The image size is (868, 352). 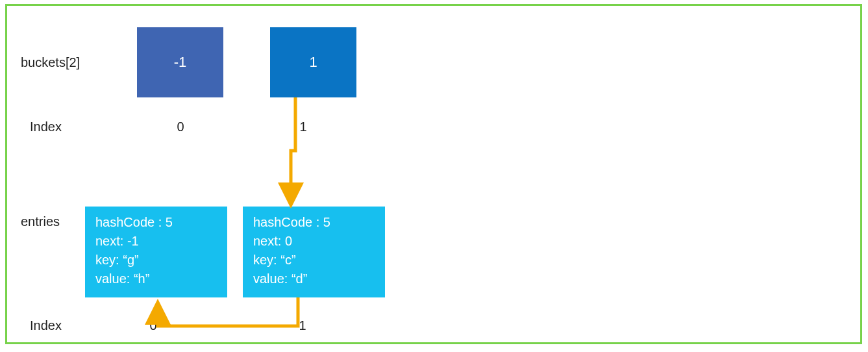 I want to click on entry0-key: key: “g”, so click(x=156, y=260).